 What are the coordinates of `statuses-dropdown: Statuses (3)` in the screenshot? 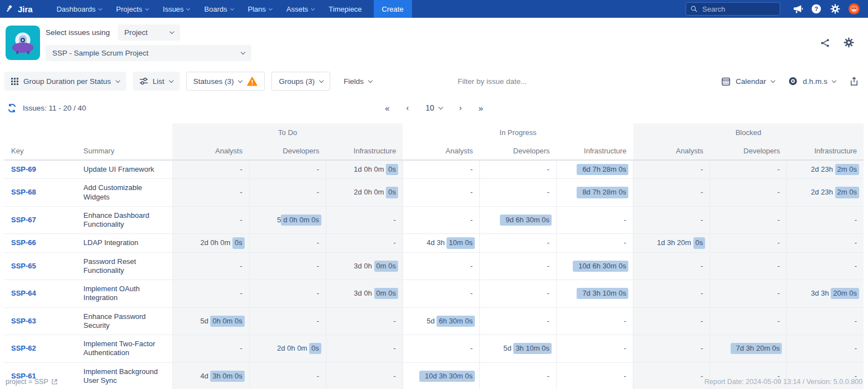 It's located at (226, 81).